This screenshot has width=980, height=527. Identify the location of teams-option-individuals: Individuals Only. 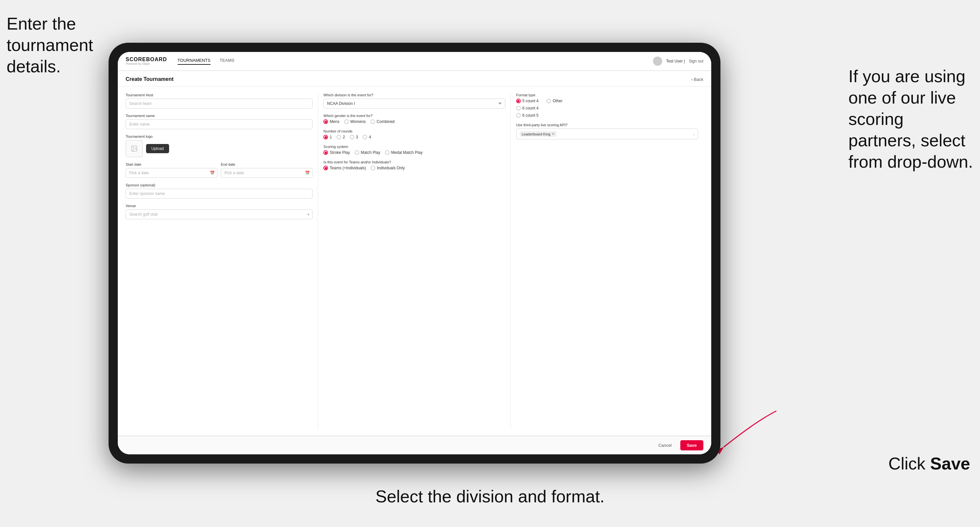
(388, 168).